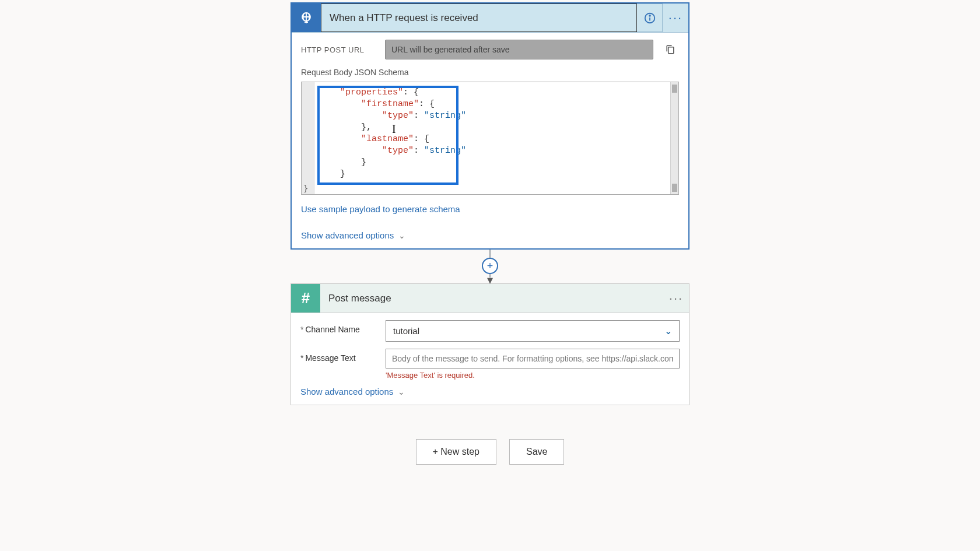 The image size is (980, 551). Describe the element at coordinates (533, 375) in the screenshot. I see `message-text-error: 'Message Text' is required.` at that location.